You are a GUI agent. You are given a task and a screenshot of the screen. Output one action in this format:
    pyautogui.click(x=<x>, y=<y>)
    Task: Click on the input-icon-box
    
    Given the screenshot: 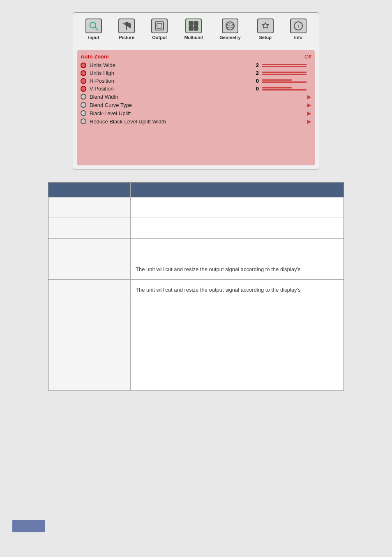 What is the action you would take?
    pyautogui.click(x=94, y=26)
    